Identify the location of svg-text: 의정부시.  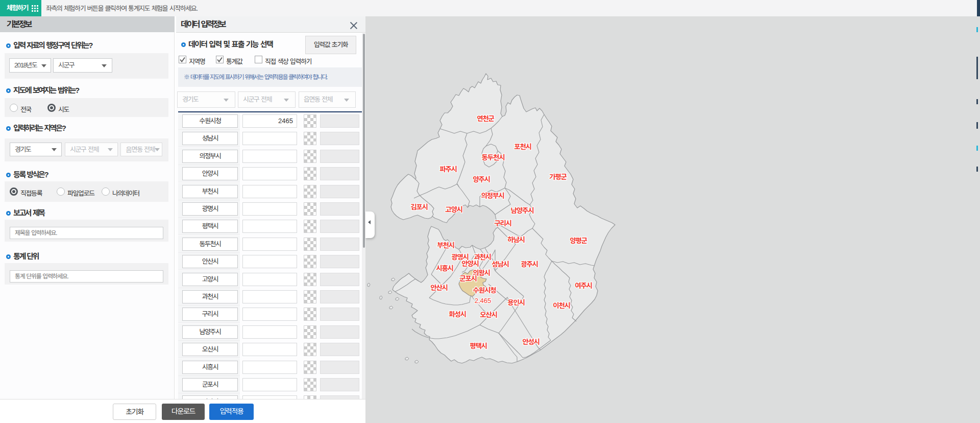
(493, 196).